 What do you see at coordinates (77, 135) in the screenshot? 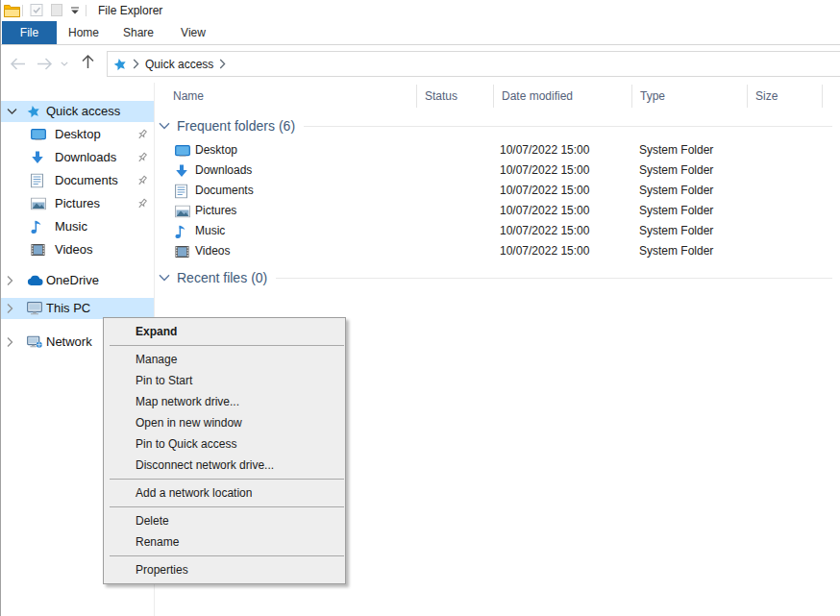
I see `sidebar-item-desktop: Desktop` at bounding box center [77, 135].